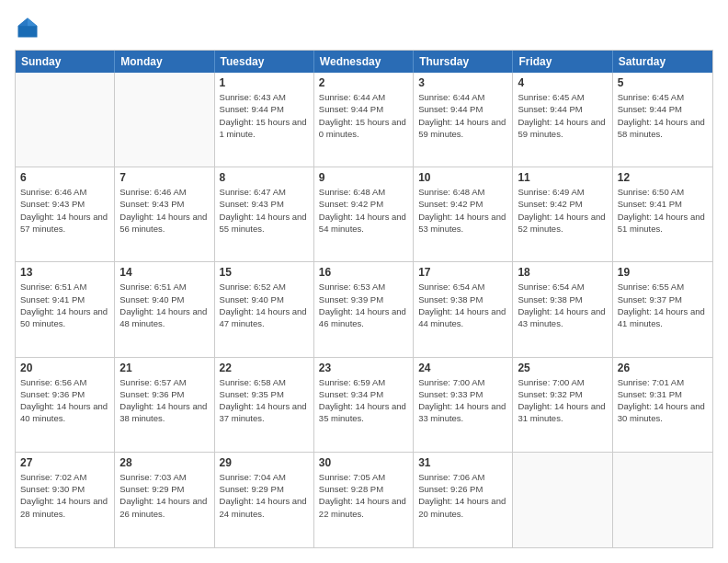 The width and height of the screenshot is (728, 563). I want to click on calendar-cell: 11Sunrise: 6:49 AMSunset: 9:42 PMDayligh…, so click(563, 214).